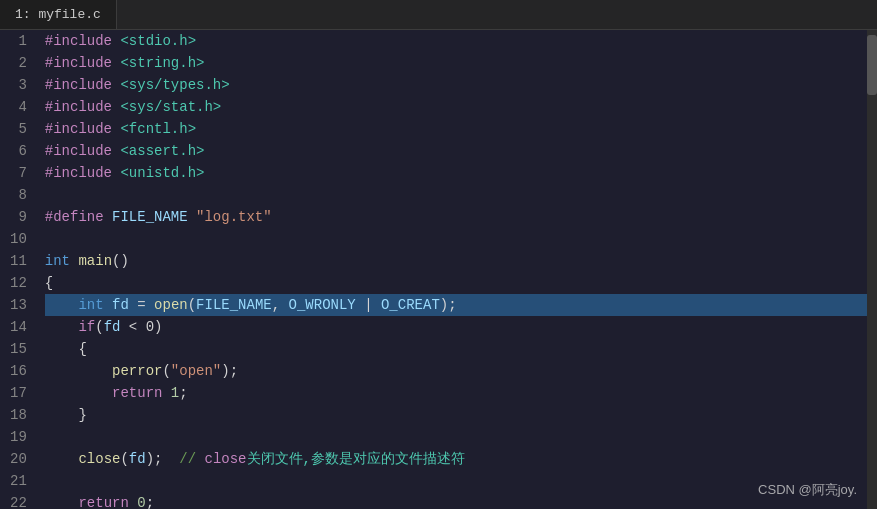 The height and width of the screenshot is (509, 877). What do you see at coordinates (322, 305) in the screenshot?
I see `token-define-name: O_WRONLY` at bounding box center [322, 305].